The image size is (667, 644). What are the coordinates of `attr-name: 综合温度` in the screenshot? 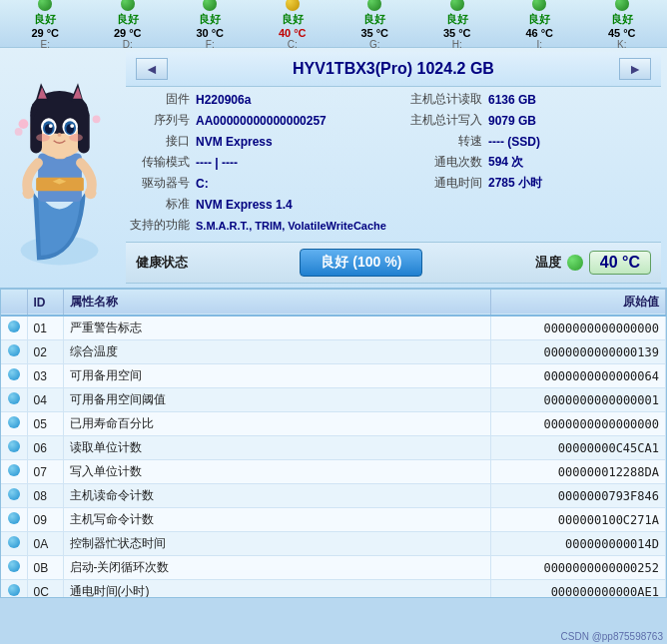 It's located at (278, 352).